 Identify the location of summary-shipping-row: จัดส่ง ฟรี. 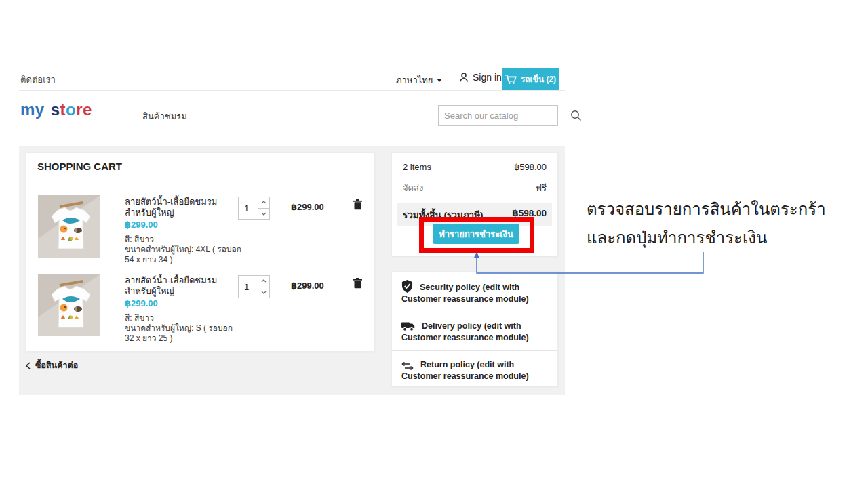
(475, 188).